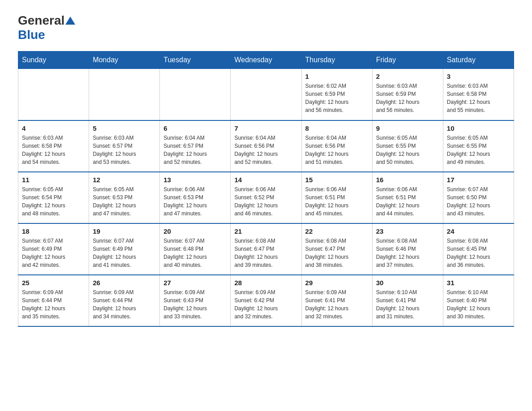 The height and width of the screenshot is (411, 532). I want to click on calendar-day-header: Saturday, so click(478, 60).